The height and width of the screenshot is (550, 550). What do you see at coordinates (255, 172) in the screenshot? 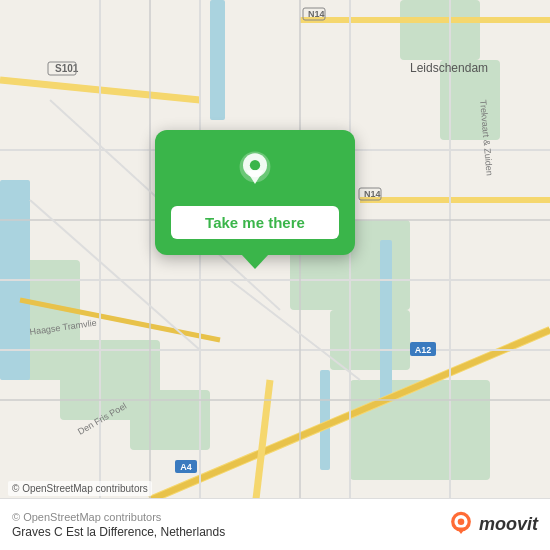
I see `pin-icon` at bounding box center [255, 172].